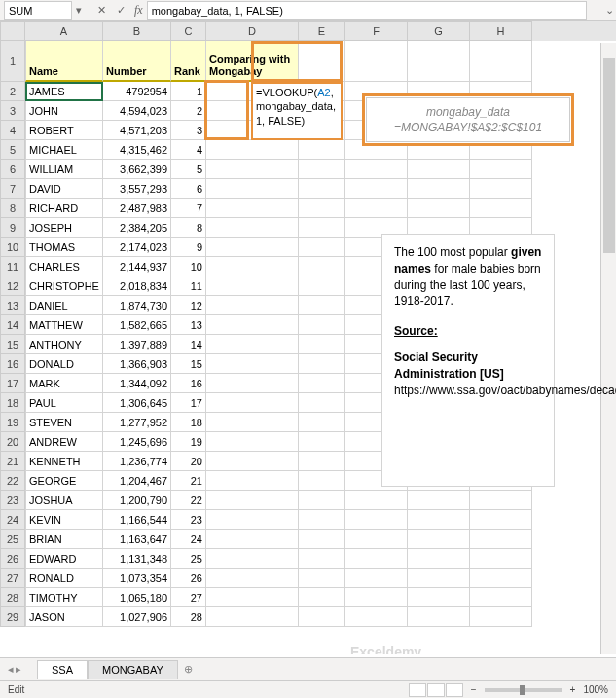 This screenshot has height=698, width=616. I want to click on cell-number: 2,384,205, so click(137, 228).